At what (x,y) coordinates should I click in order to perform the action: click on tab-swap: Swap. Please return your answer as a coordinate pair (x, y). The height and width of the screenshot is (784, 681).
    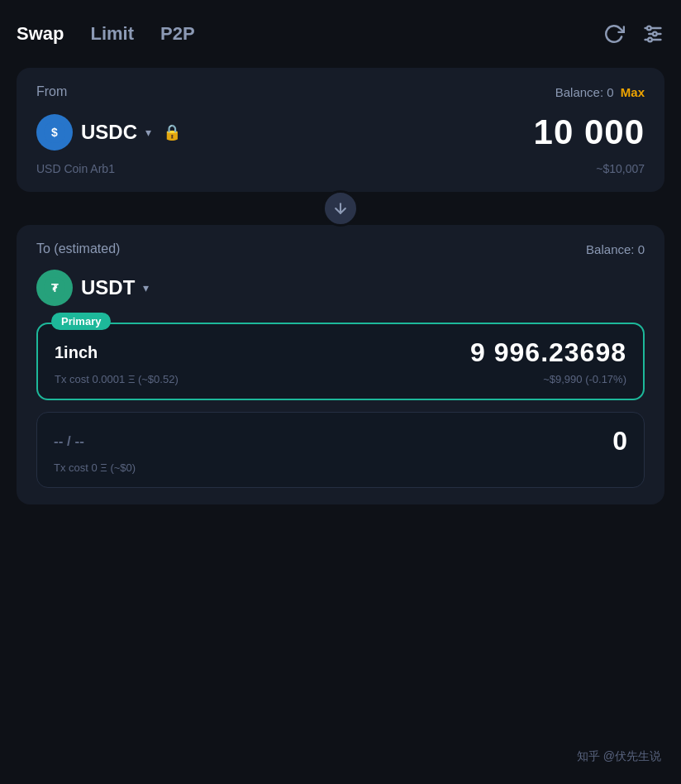
    Looking at the image, I should click on (40, 34).